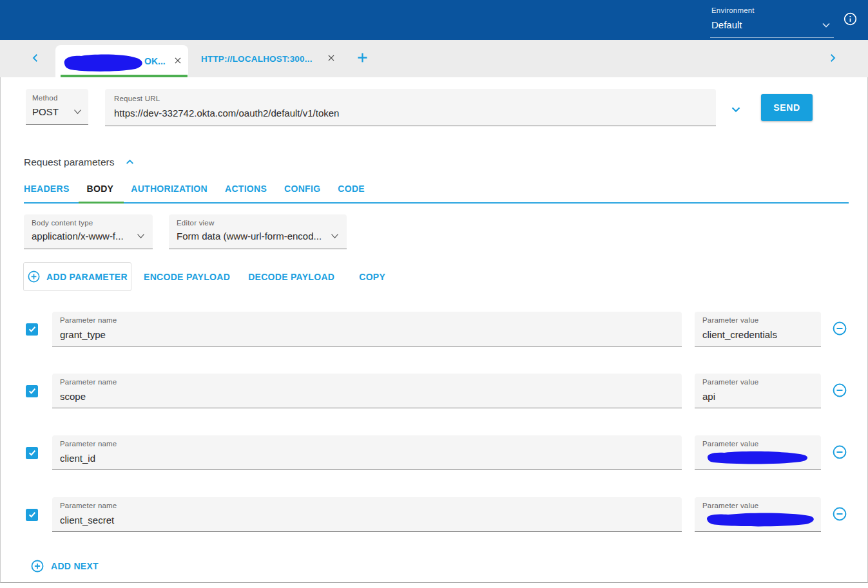  I want to click on editor-view-value: Form data (www-url-form-encod..., so click(249, 236).